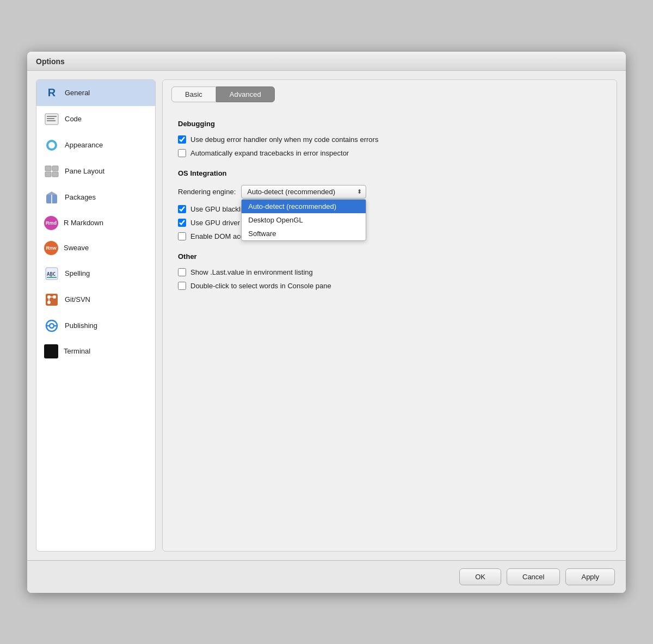  Describe the element at coordinates (390, 272) in the screenshot. I see `checkbox-last-value: Show .Last.value in environment listing` at that location.